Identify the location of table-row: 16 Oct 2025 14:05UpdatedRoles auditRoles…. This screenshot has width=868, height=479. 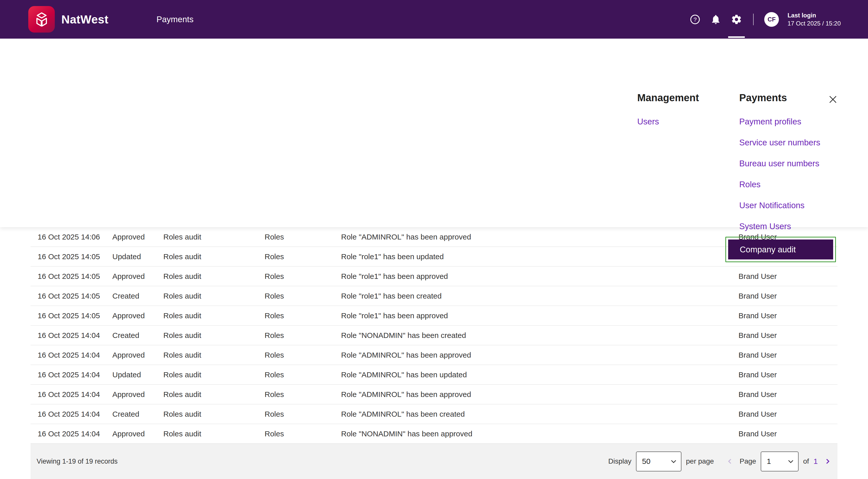
(434, 257).